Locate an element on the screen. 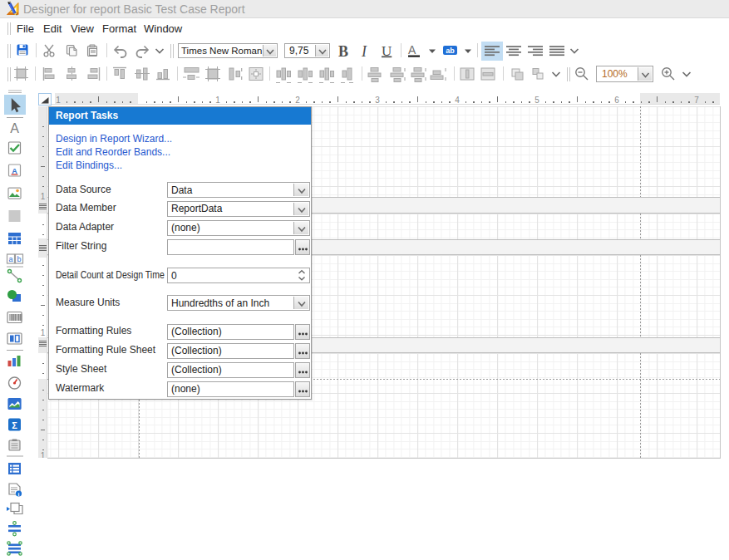 This screenshot has height=560, width=729. svg-text: 2 is located at coordinates (298, 100).